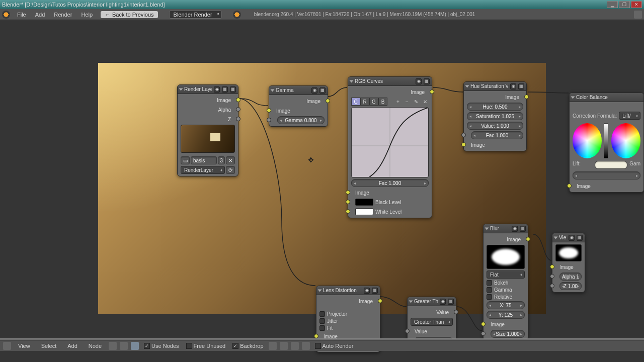 The height and width of the screenshot is (362, 644). Describe the element at coordinates (571, 286) in the screenshot. I see `z-field: Z 1.00` at that location.